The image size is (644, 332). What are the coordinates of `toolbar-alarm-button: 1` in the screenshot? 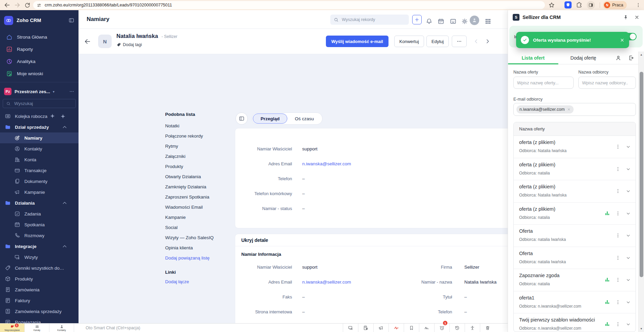 It's located at (442, 328).